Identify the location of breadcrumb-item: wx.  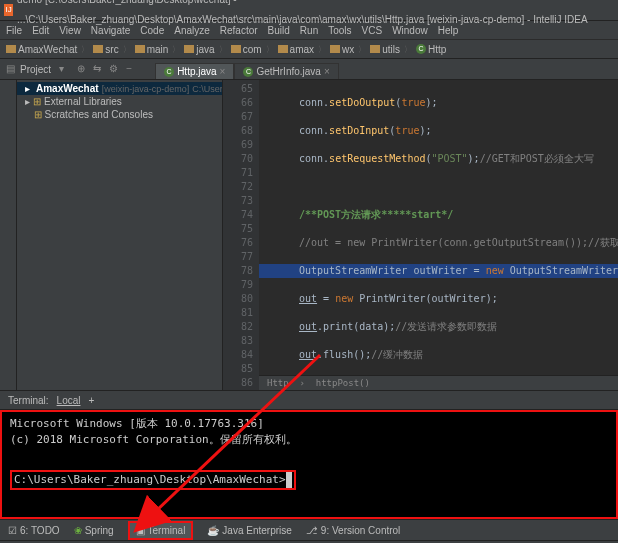
(342, 50).